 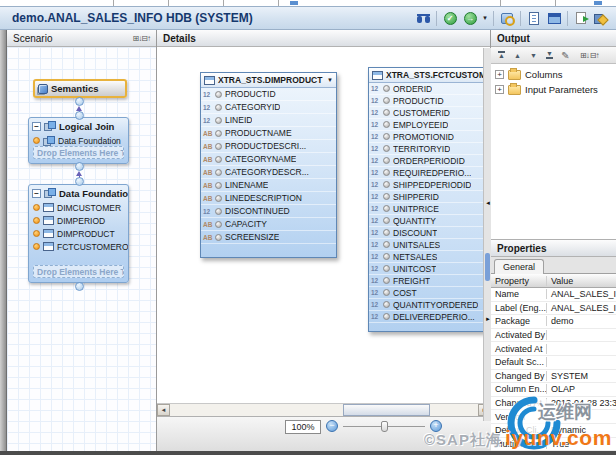 What do you see at coordinates (78, 246) in the screenshot?
I see `table-row: FCTCUSTOMERORDE` at bounding box center [78, 246].